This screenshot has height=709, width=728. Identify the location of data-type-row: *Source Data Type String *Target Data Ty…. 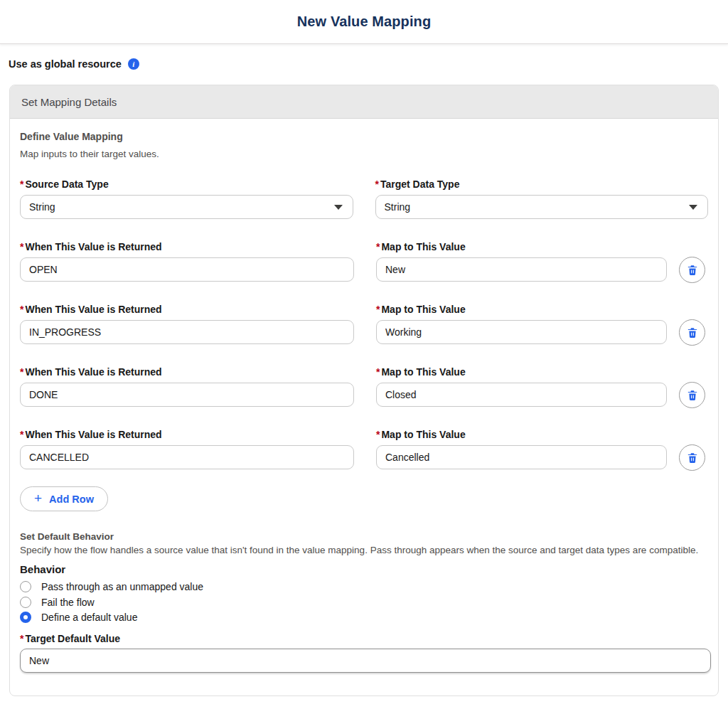
(364, 199).